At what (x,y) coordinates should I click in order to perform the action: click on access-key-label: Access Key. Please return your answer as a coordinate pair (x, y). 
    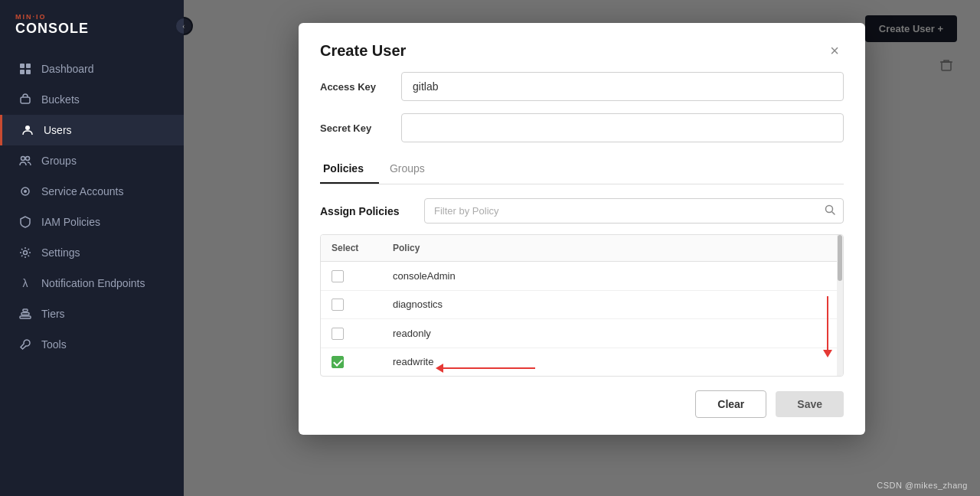
    Looking at the image, I should click on (354, 87).